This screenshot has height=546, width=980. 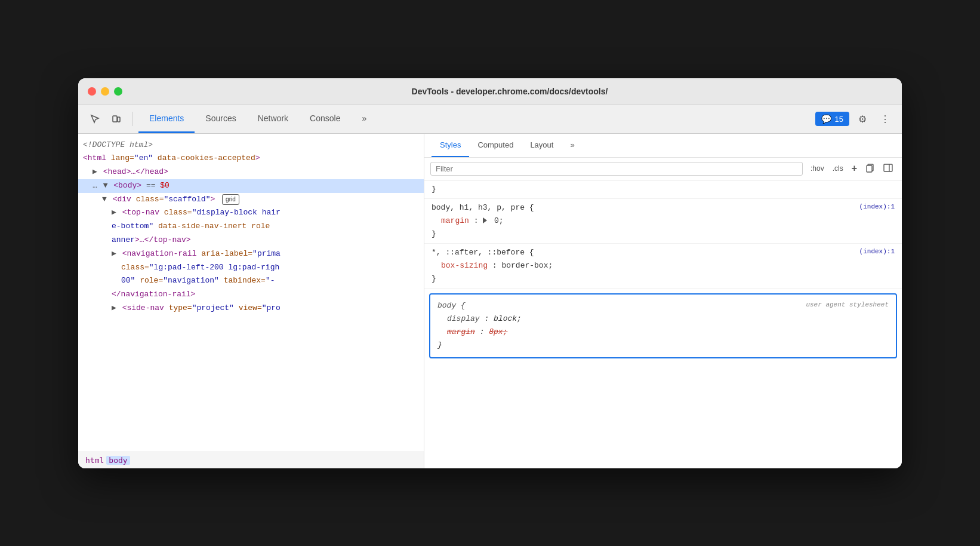 What do you see at coordinates (476, 119) in the screenshot?
I see `tab-navigation: Elements Sources Network Console »` at bounding box center [476, 119].